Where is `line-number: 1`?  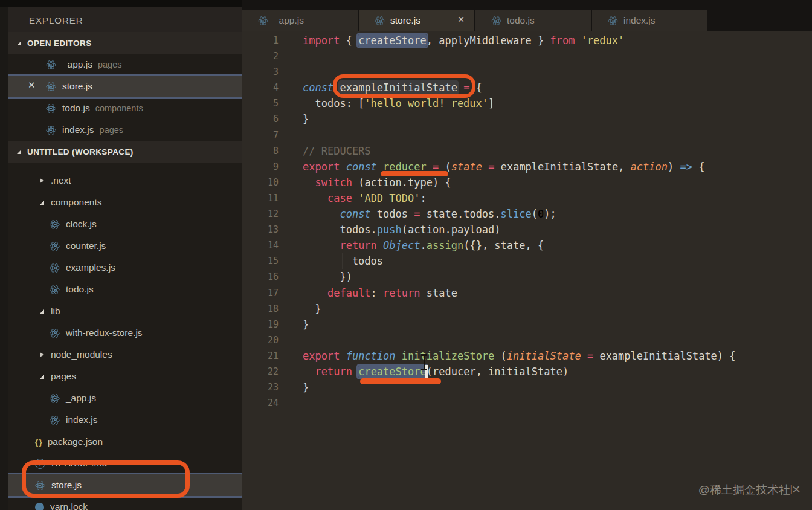
line-number: 1 is located at coordinates (260, 40).